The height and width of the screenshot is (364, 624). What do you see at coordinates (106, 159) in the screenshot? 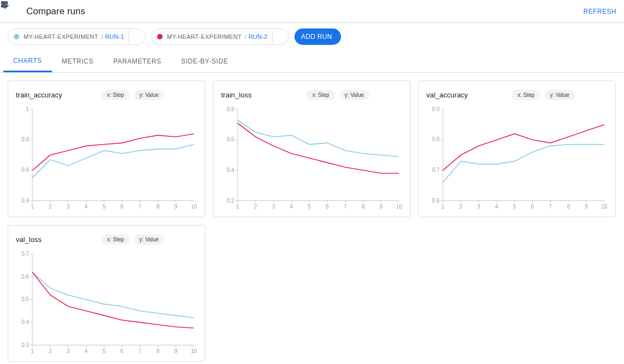
I see `chart-plot: 0.40.60.8112345678910` at bounding box center [106, 159].